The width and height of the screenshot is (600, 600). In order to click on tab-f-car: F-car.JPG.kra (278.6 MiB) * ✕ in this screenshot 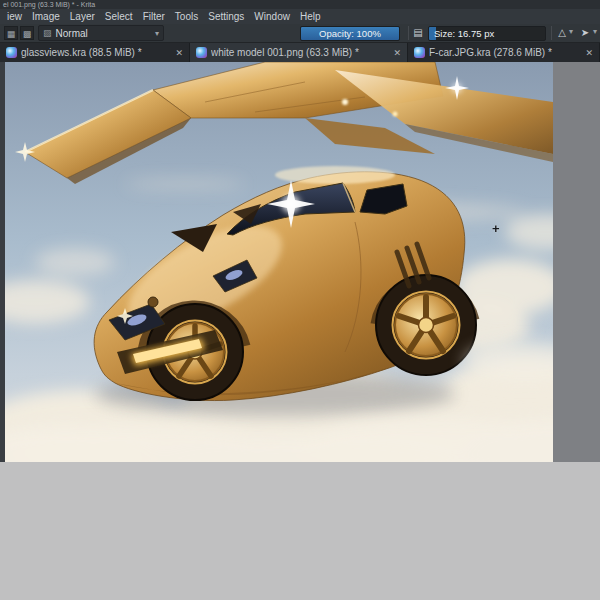, I will do `click(504, 52)`.